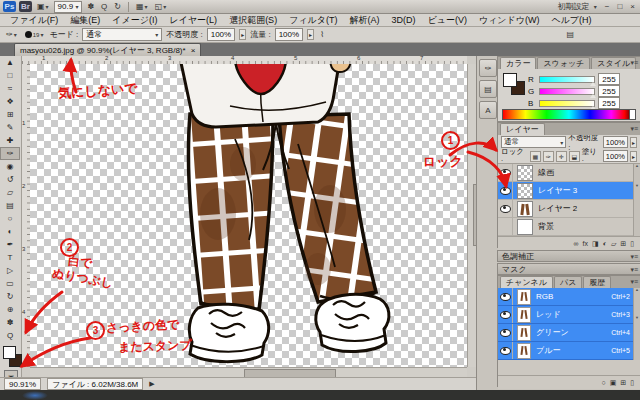 The width and height of the screenshot is (640, 400). I want to click on close-button: ×, so click(632, 6).